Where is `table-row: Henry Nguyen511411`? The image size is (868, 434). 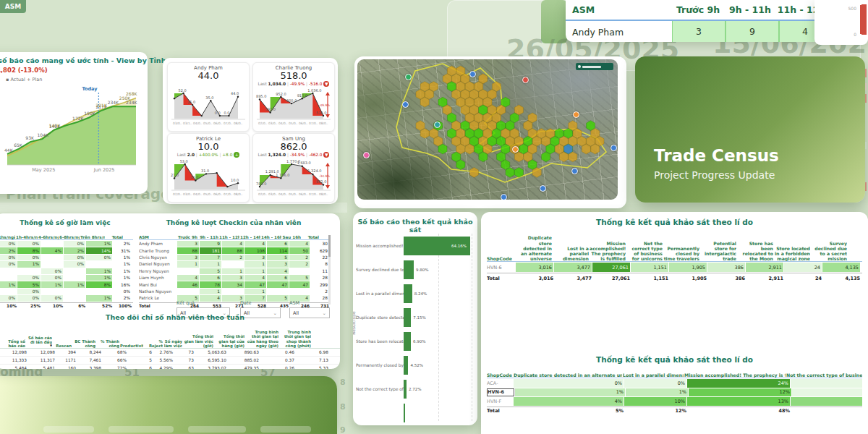
table-row: Henry Nguyen511411 is located at coordinates (234, 271).